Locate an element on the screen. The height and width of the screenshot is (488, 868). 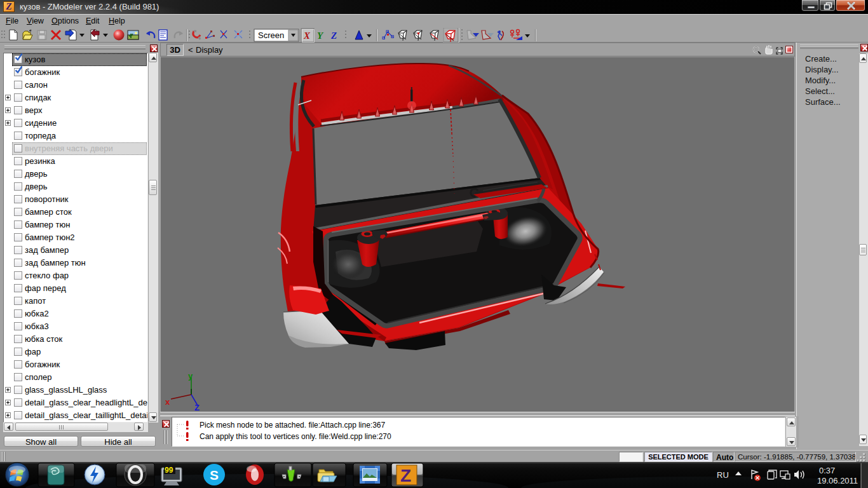
svg-text: Screen is located at coordinates (271, 36).